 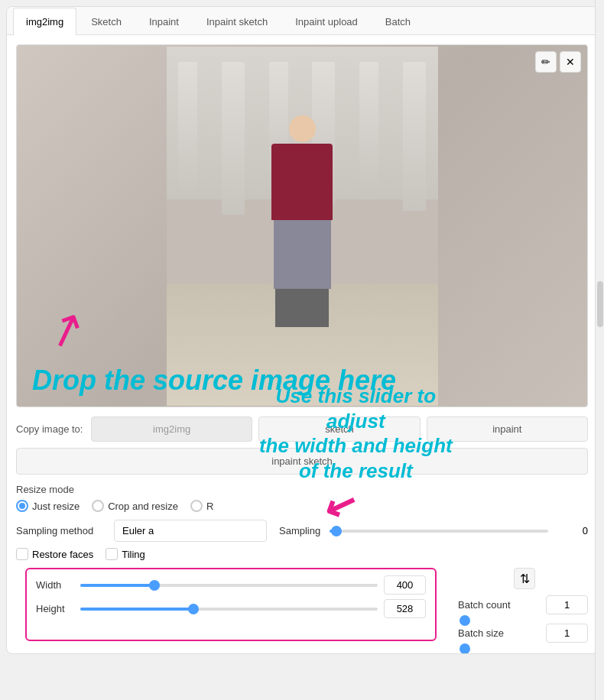 What do you see at coordinates (67, 330) in the screenshot?
I see `arrow-icon: ↗` at bounding box center [67, 330].